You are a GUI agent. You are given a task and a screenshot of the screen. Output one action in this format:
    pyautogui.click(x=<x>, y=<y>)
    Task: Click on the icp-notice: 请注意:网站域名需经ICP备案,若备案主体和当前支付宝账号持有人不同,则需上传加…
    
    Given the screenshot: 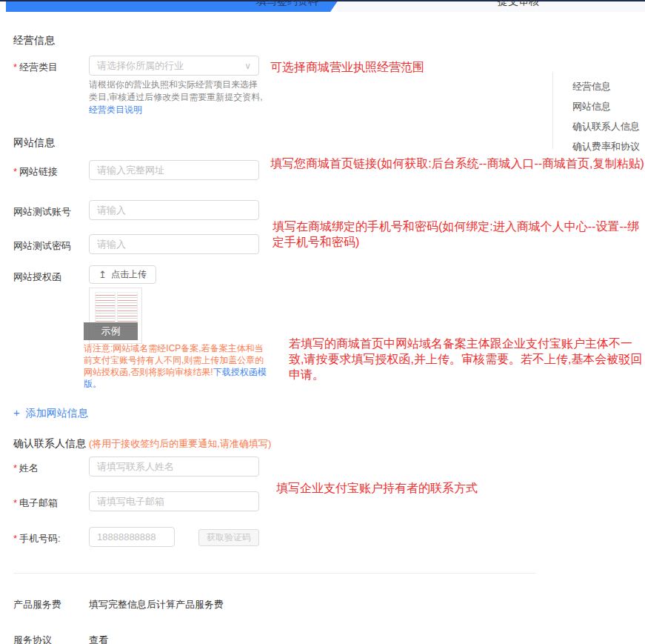 What is the action you would take?
    pyautogui.click(x=178, y=366)
    